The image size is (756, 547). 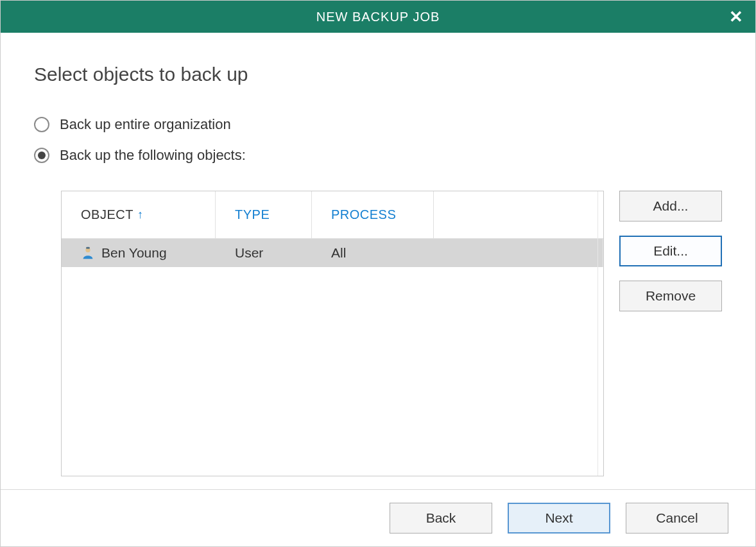 I want to click on column-header-type: TYPE, so click(x=264, y=214).